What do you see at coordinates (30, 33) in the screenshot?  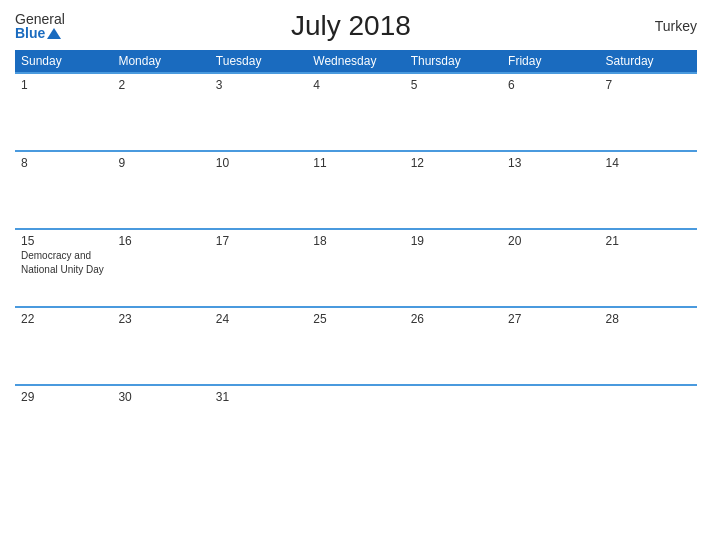 I see `logo-blue-text: Blue` at bounding box center [30, 33].